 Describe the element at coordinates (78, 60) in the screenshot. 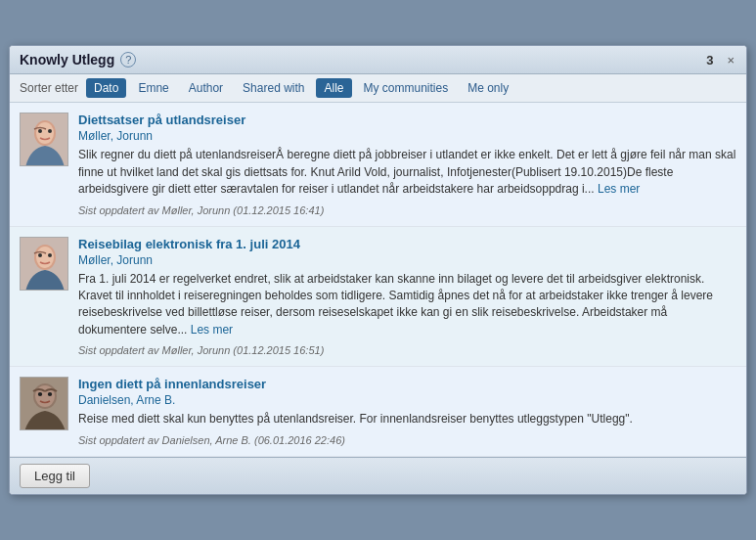

I see `title-bar-left: Knowly Utlegg ?` at that location.